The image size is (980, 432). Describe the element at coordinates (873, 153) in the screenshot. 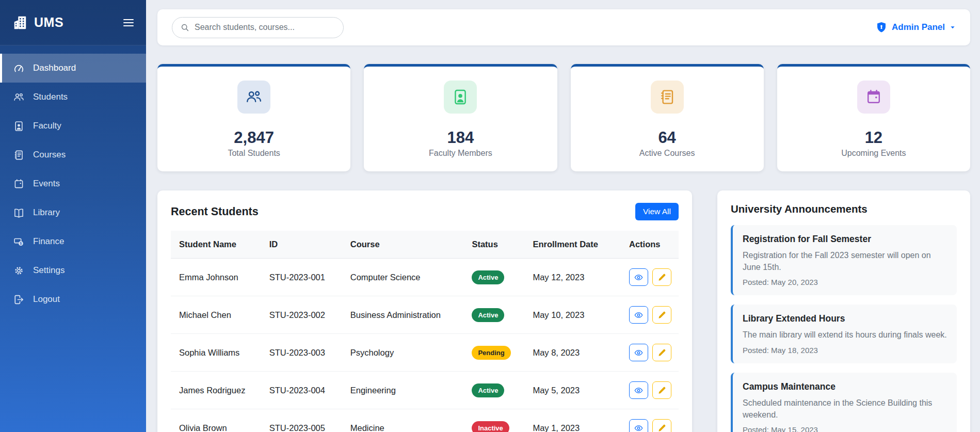

I see `stat-label: Upcoming Events` at that location.